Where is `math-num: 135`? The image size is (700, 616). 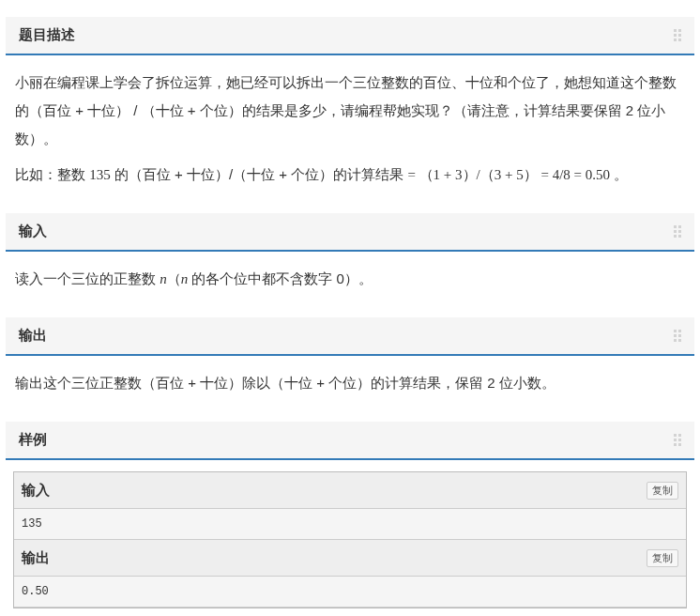 math-num: 135 is located at coordinates (99, 175).